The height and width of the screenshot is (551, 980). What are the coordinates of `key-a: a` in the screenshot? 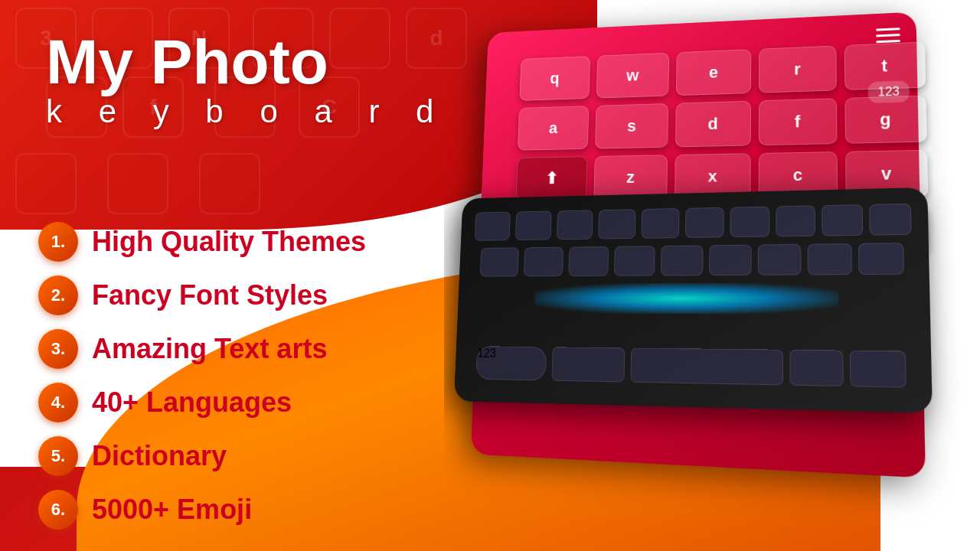 It's located at (553, 128).